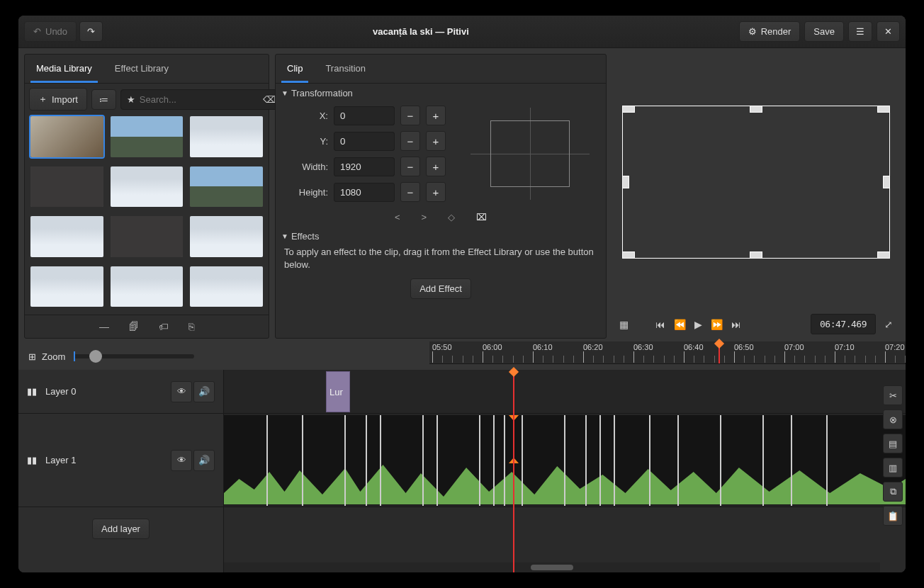  What do you see at coordinates (756, 182) in the screenshot?
I see `preview-viewport` at bounding box center [756, 182].